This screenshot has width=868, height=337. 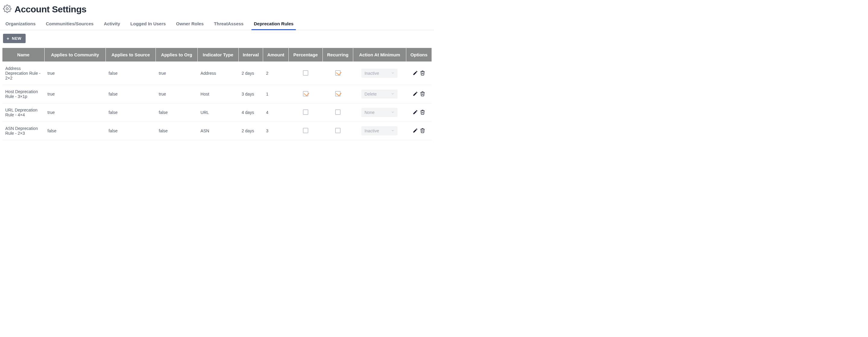 I want to click on cell-amount: 4, so click(x=276, y=113).